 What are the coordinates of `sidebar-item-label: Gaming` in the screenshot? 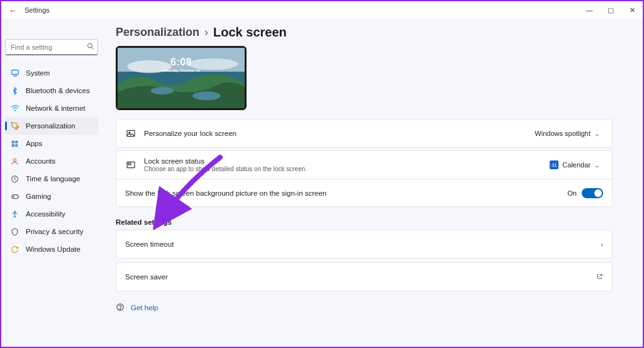 It's located at (38, 196).